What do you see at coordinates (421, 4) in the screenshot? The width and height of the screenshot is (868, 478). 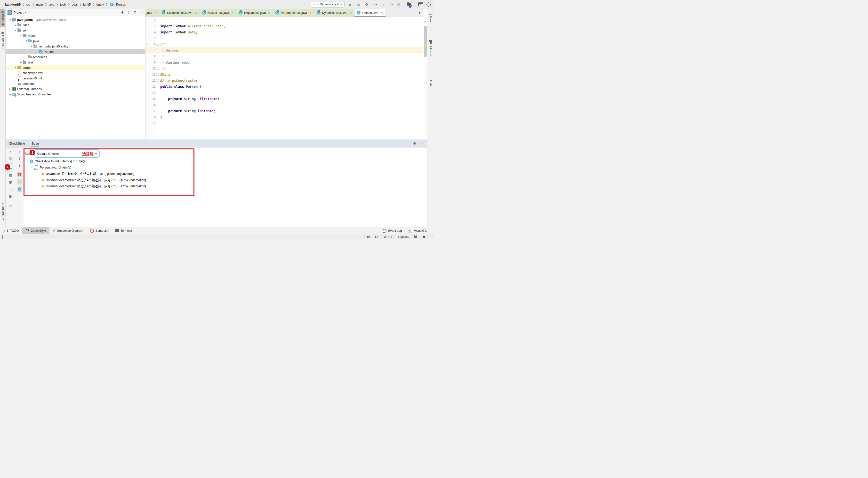 I see `run-anything-icon` at bounding box center [421, 4].